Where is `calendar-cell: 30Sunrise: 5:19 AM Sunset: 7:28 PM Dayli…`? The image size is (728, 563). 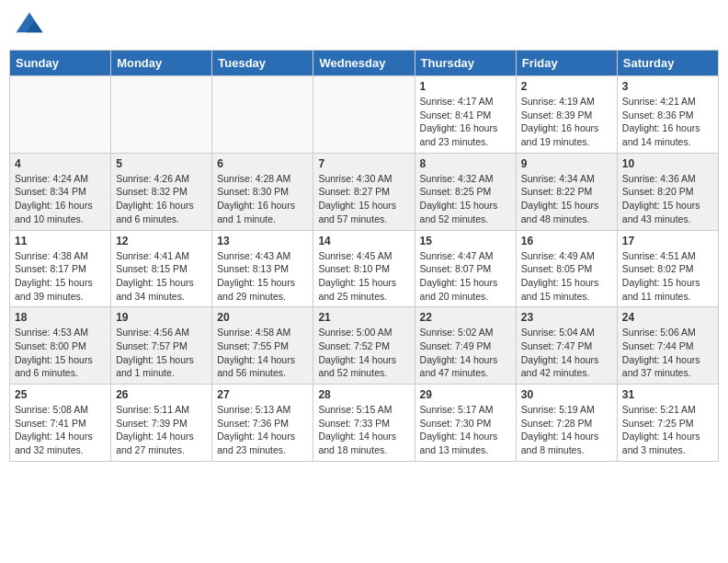
calendar-cell: 30Sunrise: 5:19 AM Sunset: 7:28 PM Dayli… is located at coordinates (566, 423).